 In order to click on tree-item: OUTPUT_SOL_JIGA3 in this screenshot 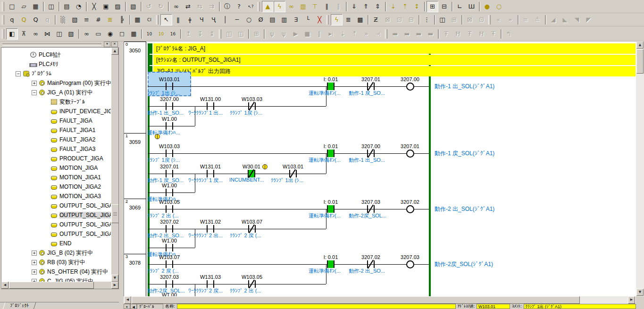, I will do `click(56, 234)`.